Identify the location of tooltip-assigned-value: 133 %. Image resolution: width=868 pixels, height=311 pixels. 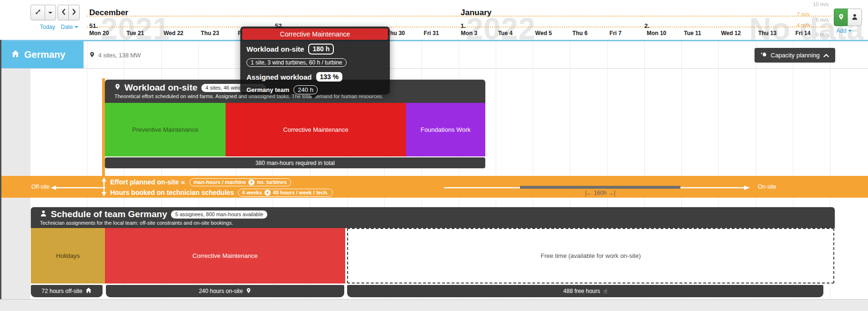
(330, 77).